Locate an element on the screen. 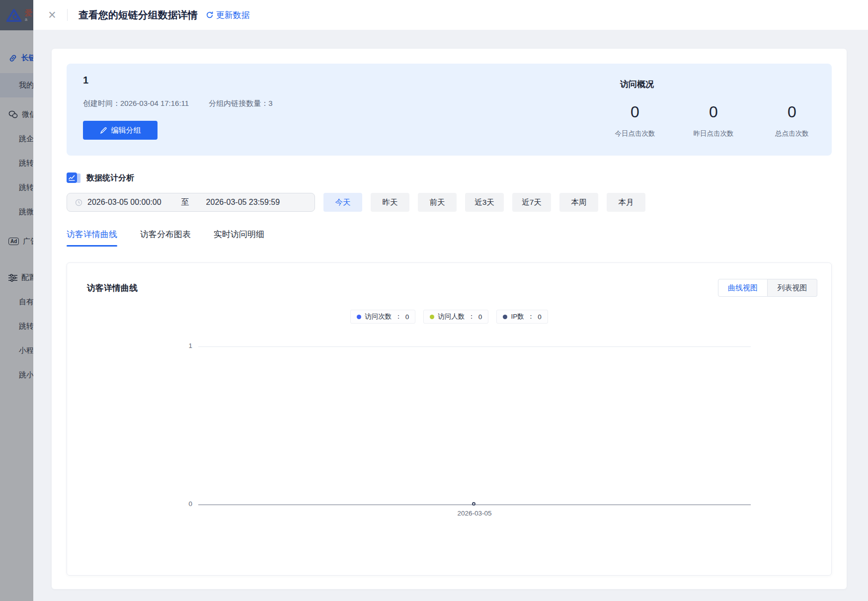  refresh-label: 更新数据 is located at coordinates (233, 15).